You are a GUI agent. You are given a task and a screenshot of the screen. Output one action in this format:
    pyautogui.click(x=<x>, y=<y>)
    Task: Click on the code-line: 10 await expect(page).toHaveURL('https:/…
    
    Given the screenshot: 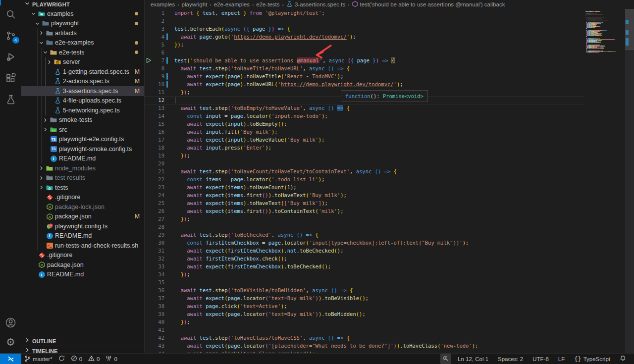 What is the action you would take?
    pyautogui.click(x=365, y=84)
    